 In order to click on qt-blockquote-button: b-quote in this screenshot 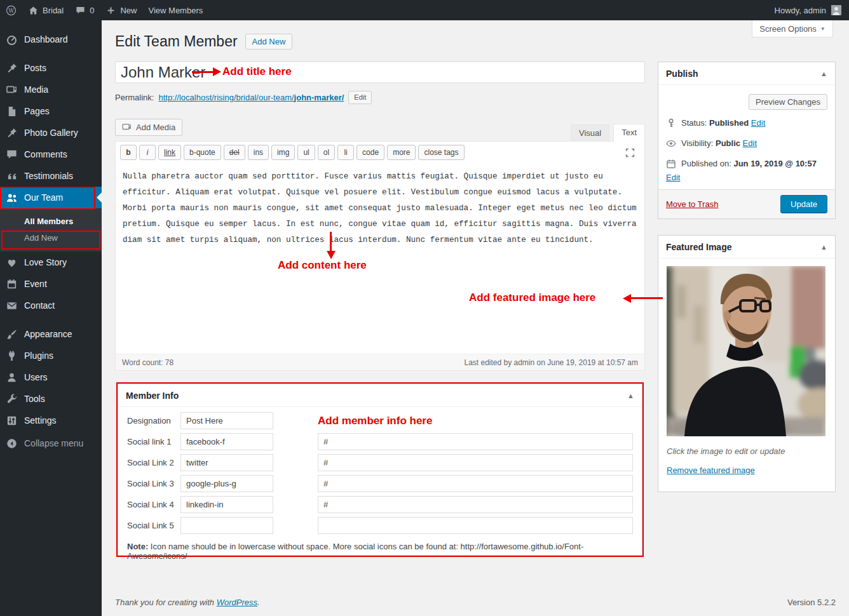, I will do `click(202, 152)`.